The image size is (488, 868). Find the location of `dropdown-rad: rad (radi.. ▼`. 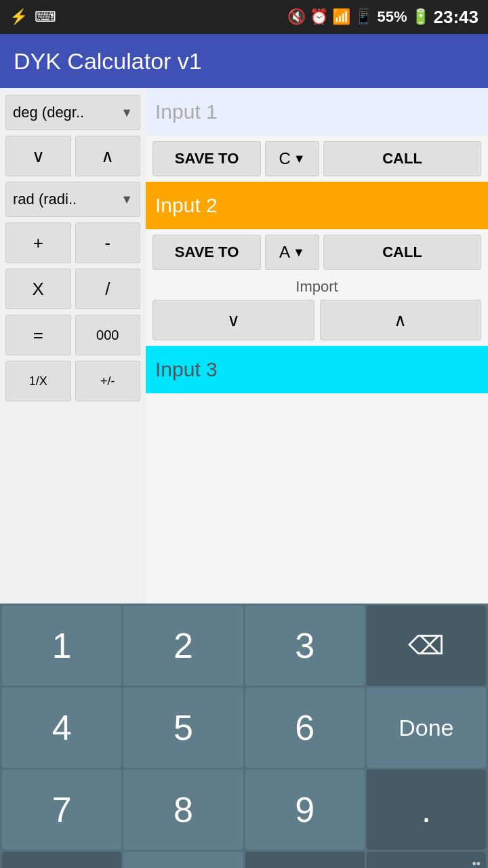

dropdown-rad: rad (radi.. ▼ is located at coordinates (73, 199).